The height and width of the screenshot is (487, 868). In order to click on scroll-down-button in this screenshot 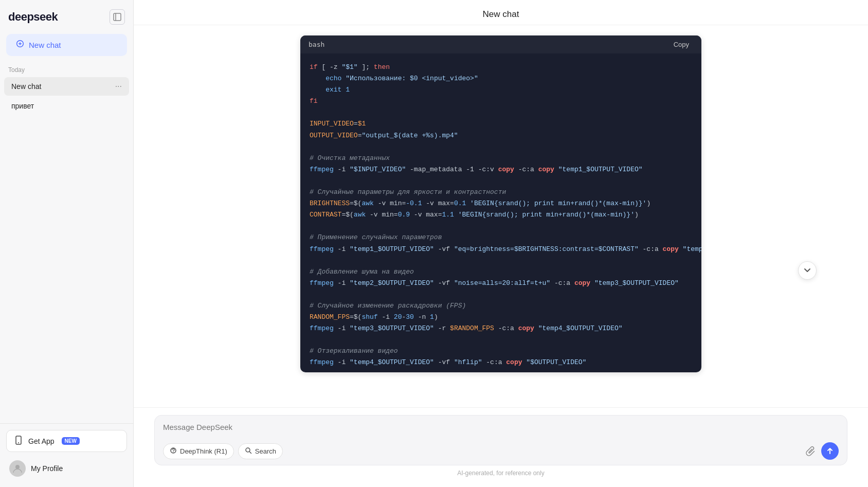, I will do `click(807, 270)`.